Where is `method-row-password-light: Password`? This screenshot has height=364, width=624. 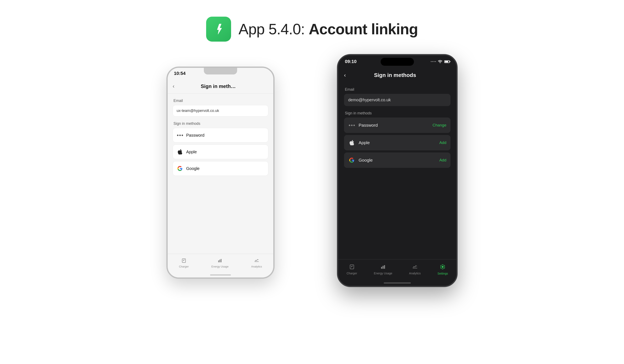 method-row-password-light: Password is located at coordinates (220, 135).